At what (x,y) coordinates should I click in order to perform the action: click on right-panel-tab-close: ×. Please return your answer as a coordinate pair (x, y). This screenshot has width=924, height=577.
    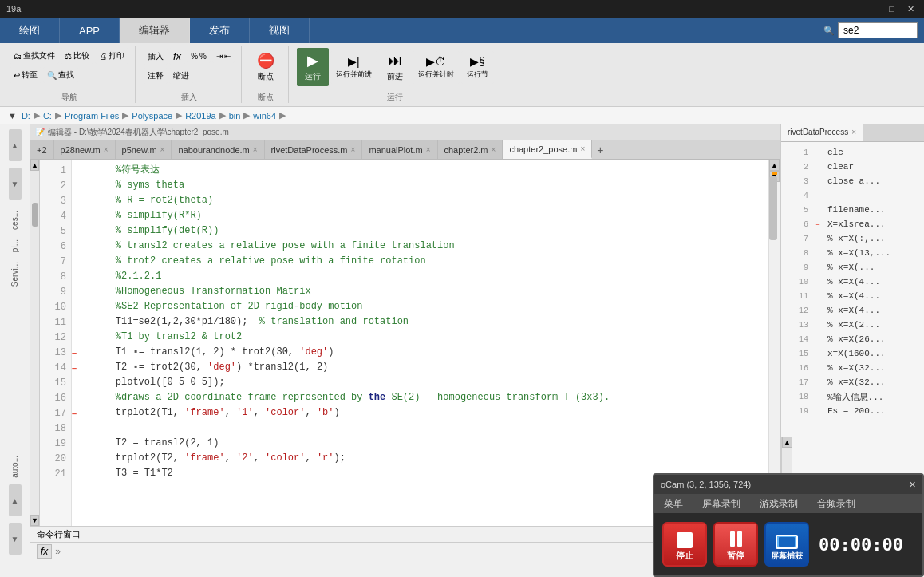
    Looking at the image, I should click on (854, 132).